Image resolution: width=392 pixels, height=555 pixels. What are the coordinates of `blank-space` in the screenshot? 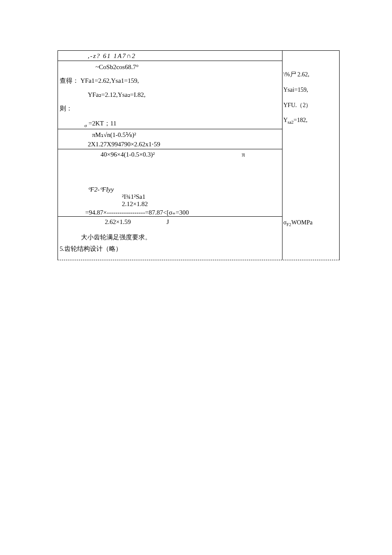 It's located at (170, 173).